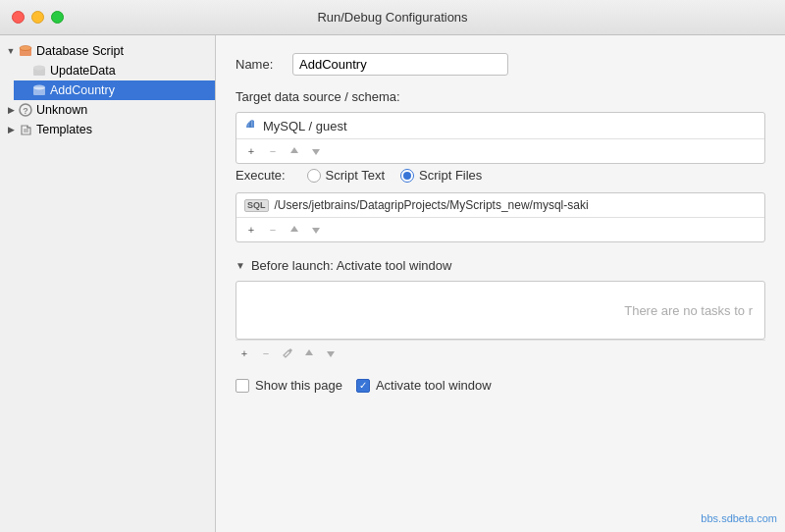 The height and width of the screenshot is (532, 785). What do you see at coordinates (242, 386) in the screenshot?
I see `show-page-checkbox` at bounding box center [242, 386].